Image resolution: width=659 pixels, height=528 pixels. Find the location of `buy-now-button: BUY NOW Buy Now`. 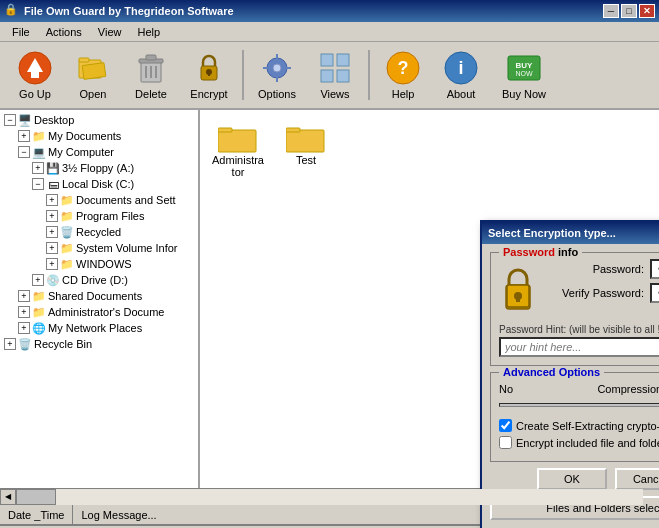

buy-now-button: BUY NOW Buy Now is located at coordinates (524, 75).